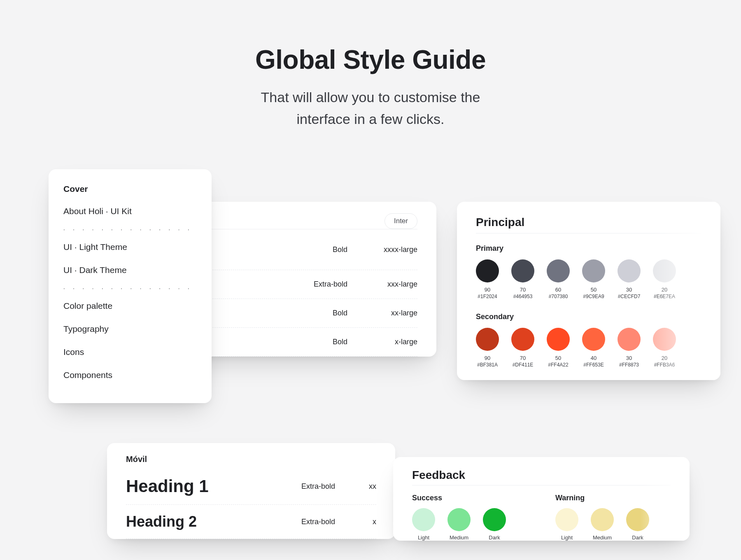 This screenshot has width=741, height=560. Describe the element at coordinates (487, 365) in the screenshot. I see `swatch-hex: #BF381A` at that location.